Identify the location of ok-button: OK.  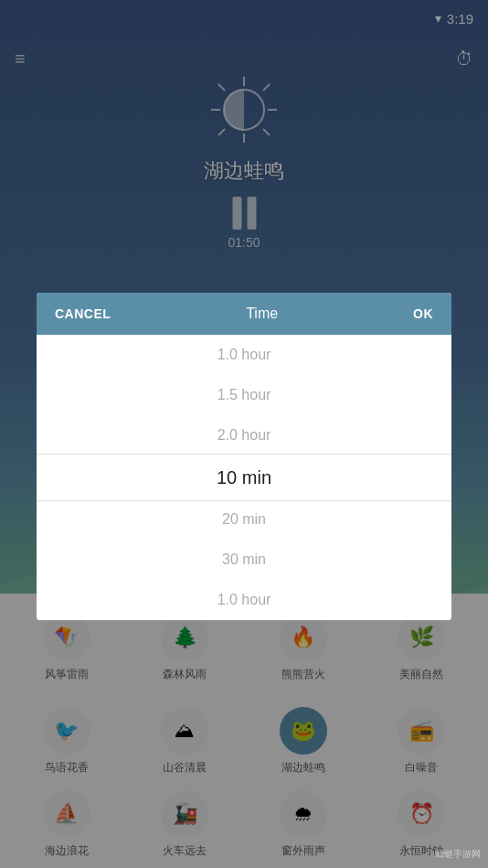
(423, 314).